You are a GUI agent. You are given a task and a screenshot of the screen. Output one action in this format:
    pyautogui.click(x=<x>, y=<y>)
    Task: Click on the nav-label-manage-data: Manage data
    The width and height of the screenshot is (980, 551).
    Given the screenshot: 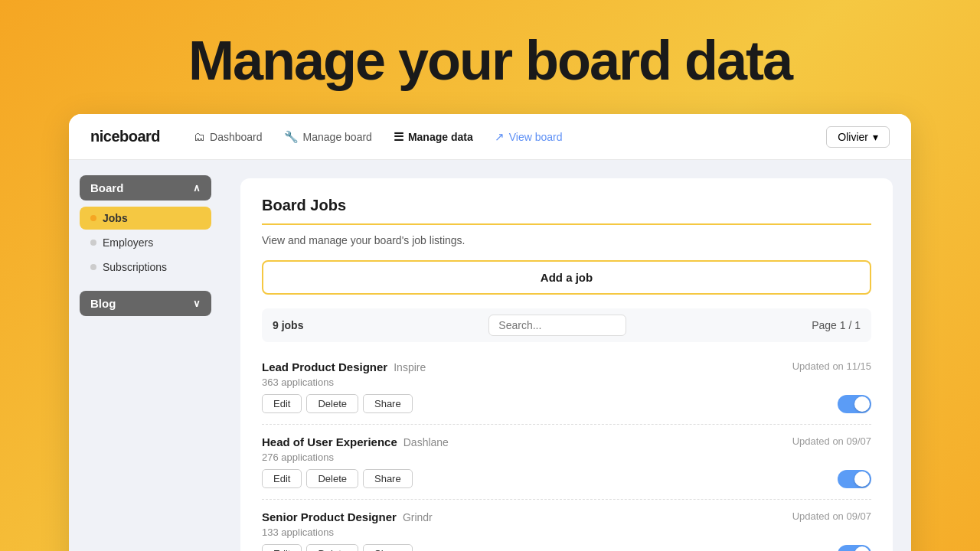 What is the action you would take?
    pyautogui.click(x=441, y=137)
    